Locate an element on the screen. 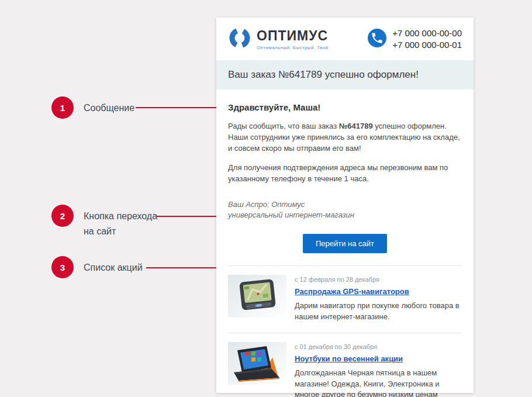  phone-icon is located at coordinates (377, 39).